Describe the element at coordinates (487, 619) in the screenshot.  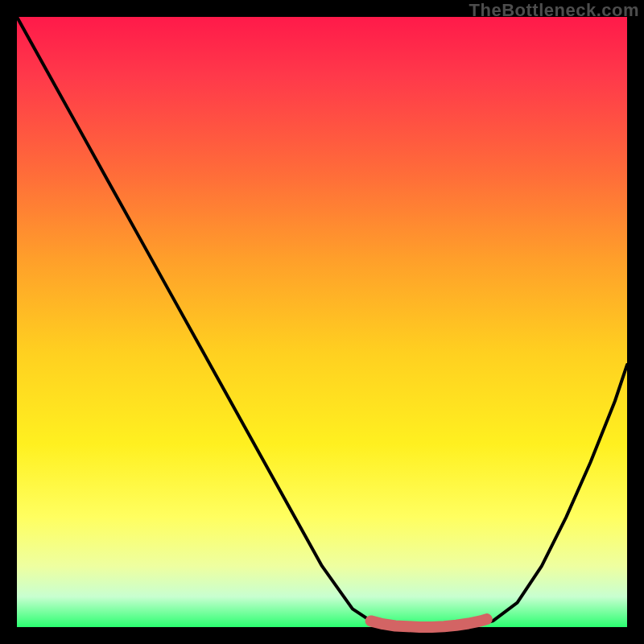
I see `highlight-end-dot` at that location.